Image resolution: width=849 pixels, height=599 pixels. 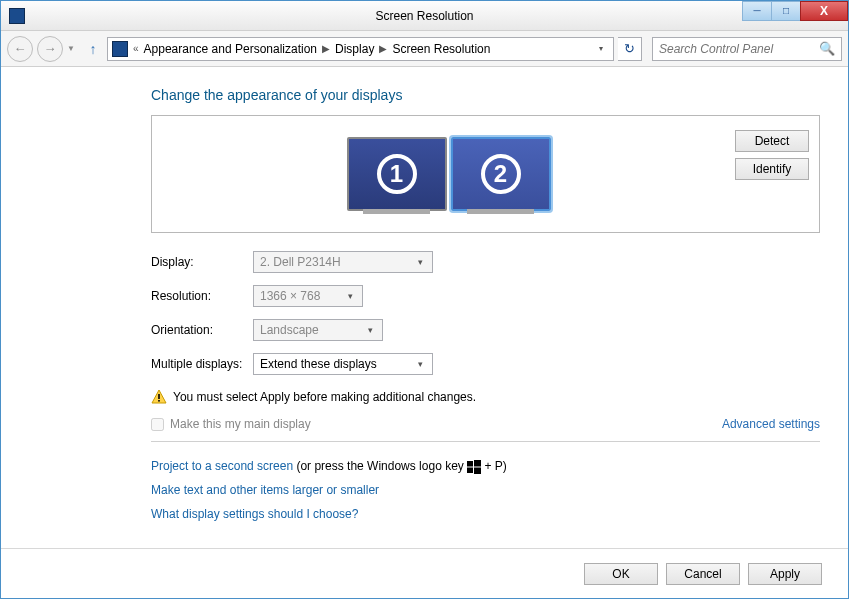 What do you see at coordinates (265, 490) in the screenshot?
I see `text-size-link: Make text and other items larger or smal…` at bounding box center [265, 490].